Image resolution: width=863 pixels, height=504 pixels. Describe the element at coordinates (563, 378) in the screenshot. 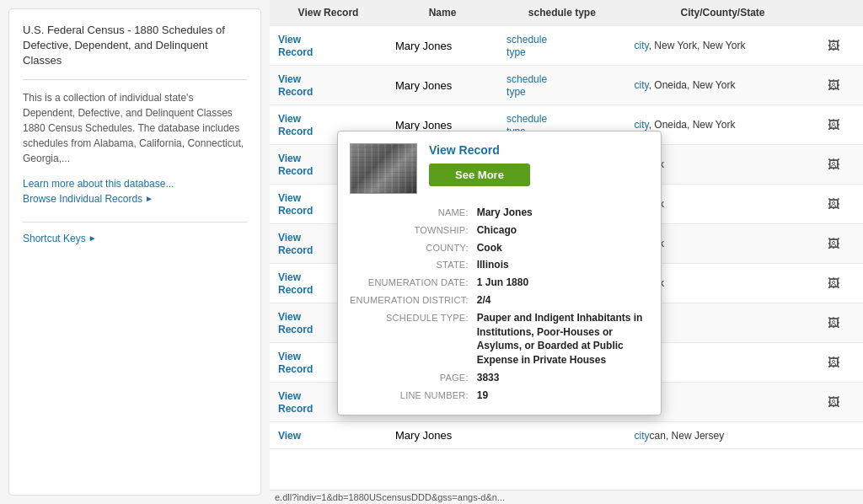

I see `page-value: 3833` at that location.